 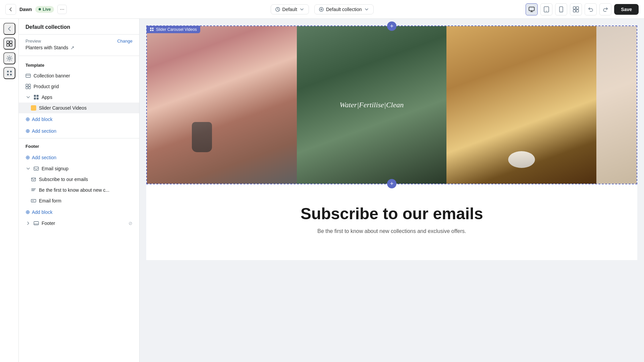 What do you see at coordinates (47, 48) in the screenshot?
I see `preview-page-name: Planters with Stands` at bounding box center [47, 48].